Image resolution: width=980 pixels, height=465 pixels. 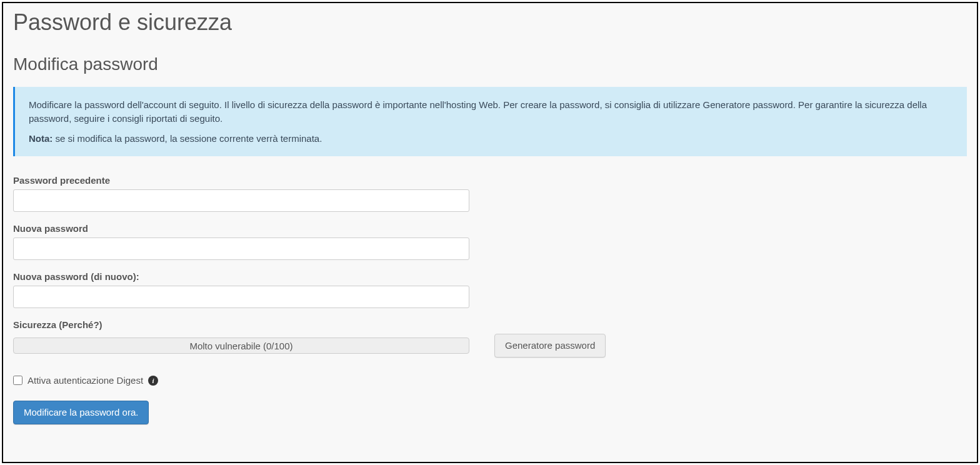 What do you see at coordinates (490, 180) in the screenshot?
I see `old-password-label: Password precedente` at bounding box center [490, 180].